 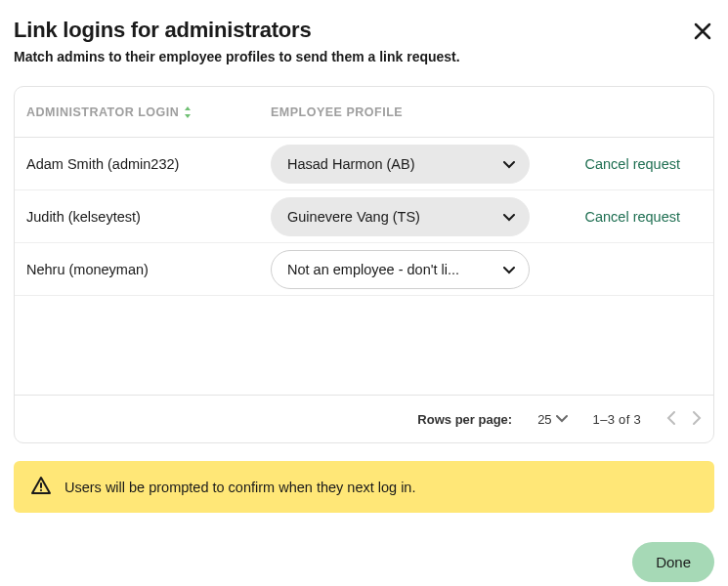 I want to click on admin-login-cell: Nehru (moneyman), so click(x=149, y=270).